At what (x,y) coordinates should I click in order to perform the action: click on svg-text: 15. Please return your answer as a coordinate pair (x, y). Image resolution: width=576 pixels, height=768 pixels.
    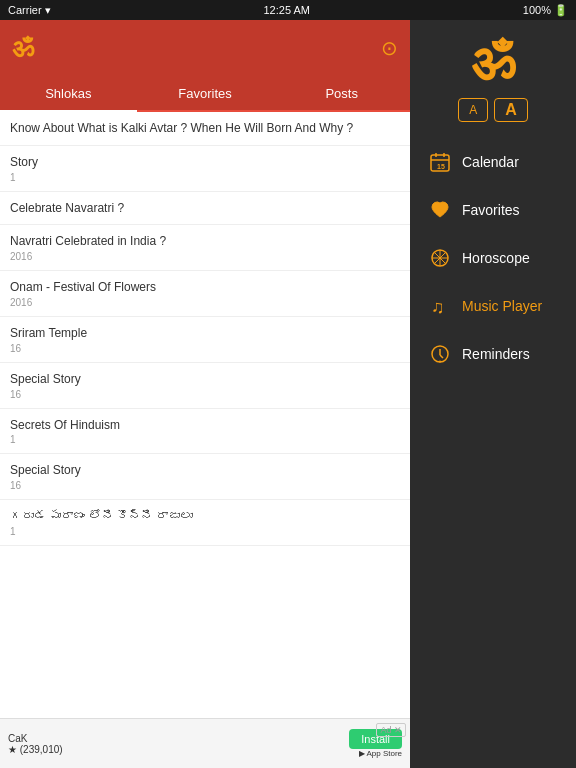
    Looking at the image, I should click on (441, 166).